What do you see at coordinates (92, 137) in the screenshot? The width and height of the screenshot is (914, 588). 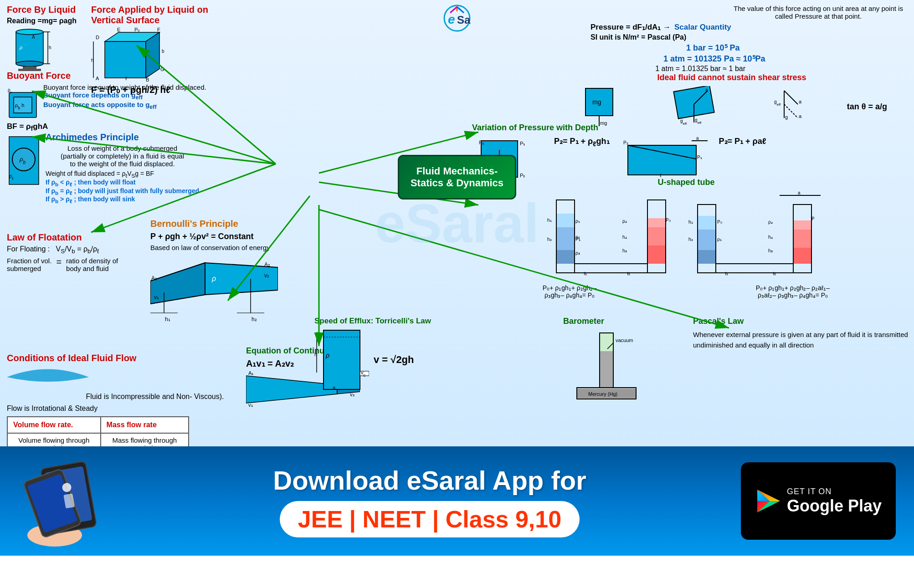 I see `archimedes-title: Archimedes Principle` at bounding box center [92, 137].